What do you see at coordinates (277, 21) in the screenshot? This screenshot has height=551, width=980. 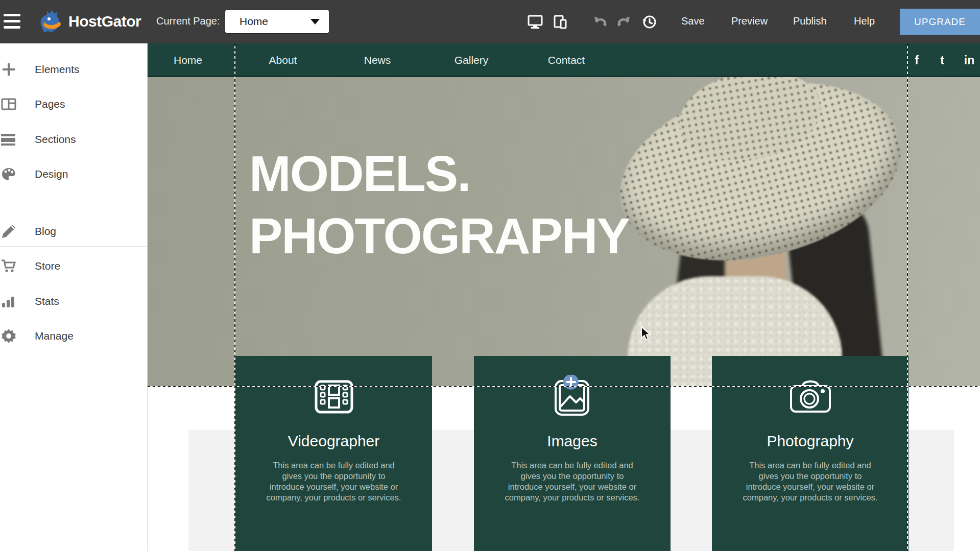 I see `page-dropdown: Home` at bounding box center [277, 21].